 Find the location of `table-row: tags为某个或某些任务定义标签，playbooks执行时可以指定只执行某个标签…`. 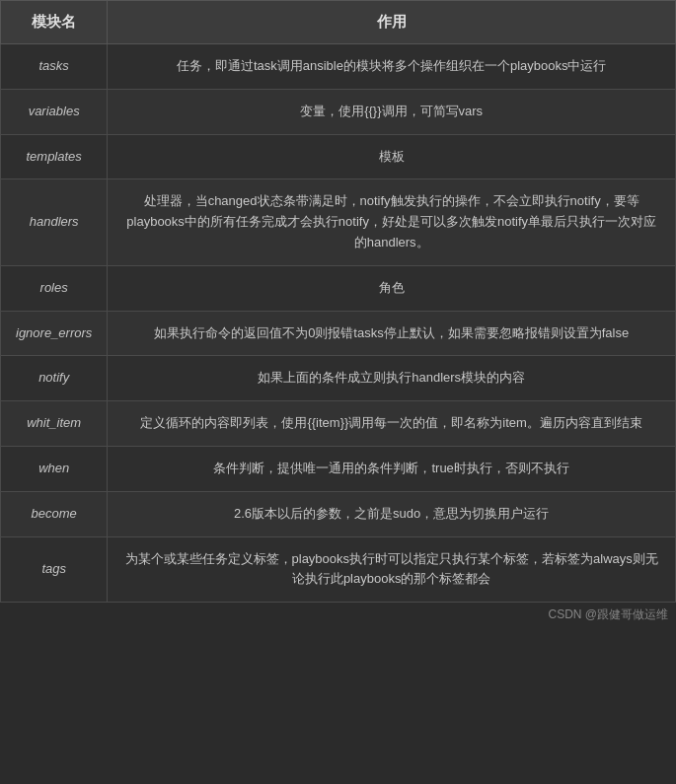

table-row: tags为某个或某些任务定义标签，playbooks执行时可以指定只执行某个标签… is located at coordinates (338, 570).